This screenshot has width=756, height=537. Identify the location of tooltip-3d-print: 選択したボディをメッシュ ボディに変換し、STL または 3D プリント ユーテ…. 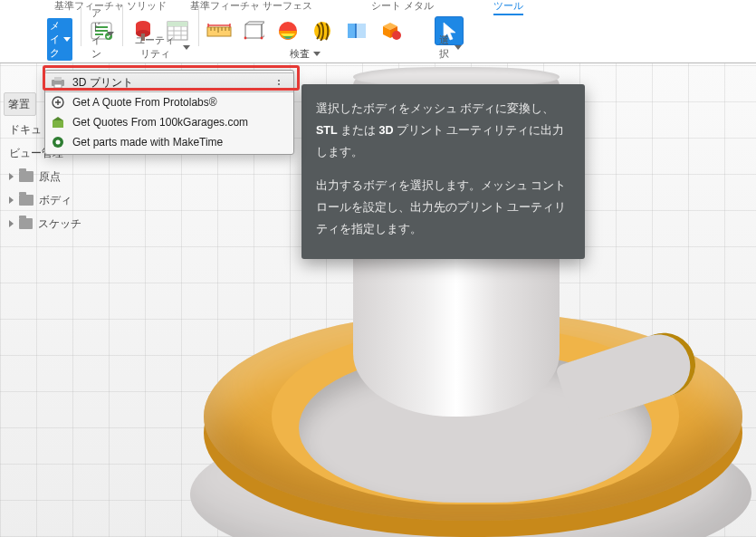
(444, 172).